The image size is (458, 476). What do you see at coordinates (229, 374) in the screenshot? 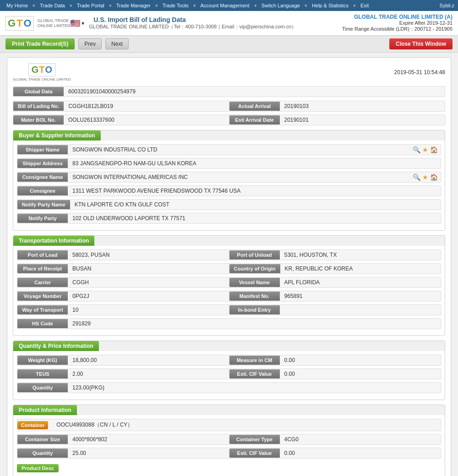
I see `teus-cif-row: TEUS 2.00 Esti. CIF Value 0.00` at bounding box center [229, 374].